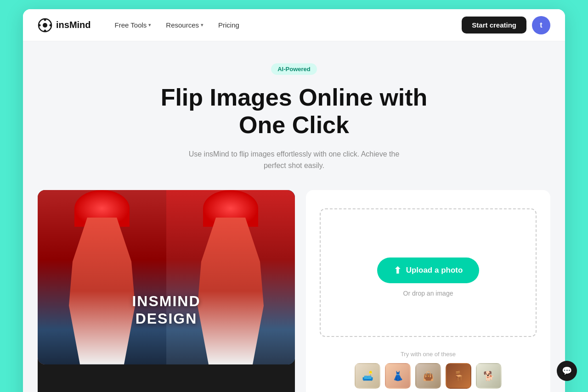  Describe the element at coordinates (294, 112) in the screenshot. I see `hero-title: Flip Images Online with One Click` at that location.